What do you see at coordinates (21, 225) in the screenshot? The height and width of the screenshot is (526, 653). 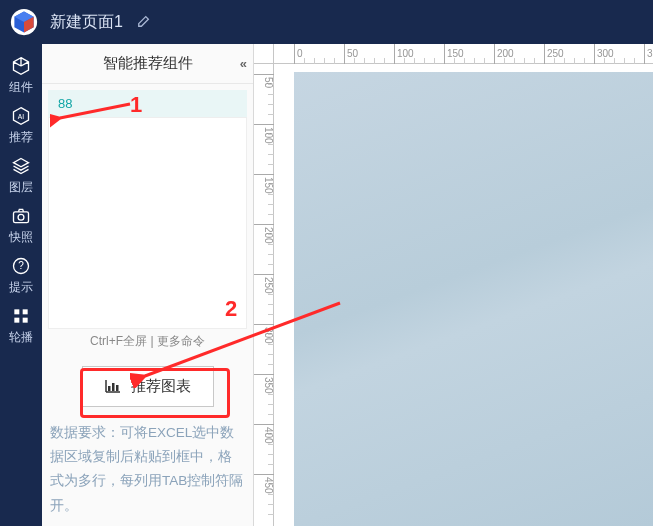 I see `sidebar-item-snapshot: 快照` at bounding box center [21, 225].